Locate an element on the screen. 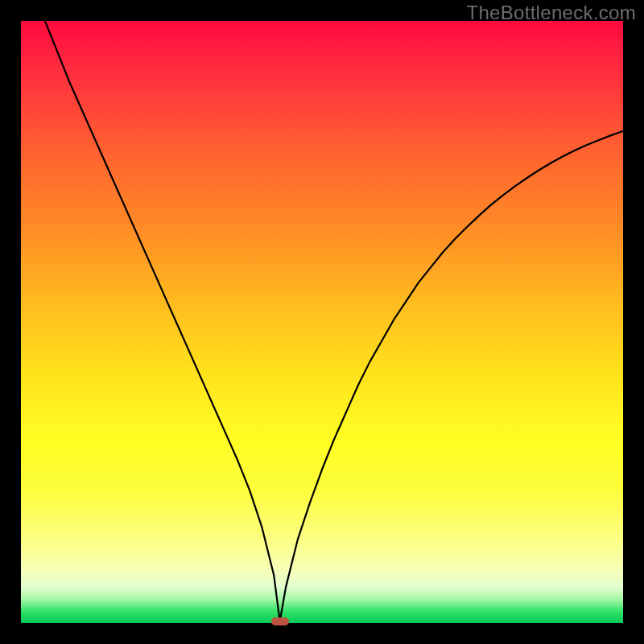  watermark-text: TheBottleneck.com is located at coordinates (551, 13).